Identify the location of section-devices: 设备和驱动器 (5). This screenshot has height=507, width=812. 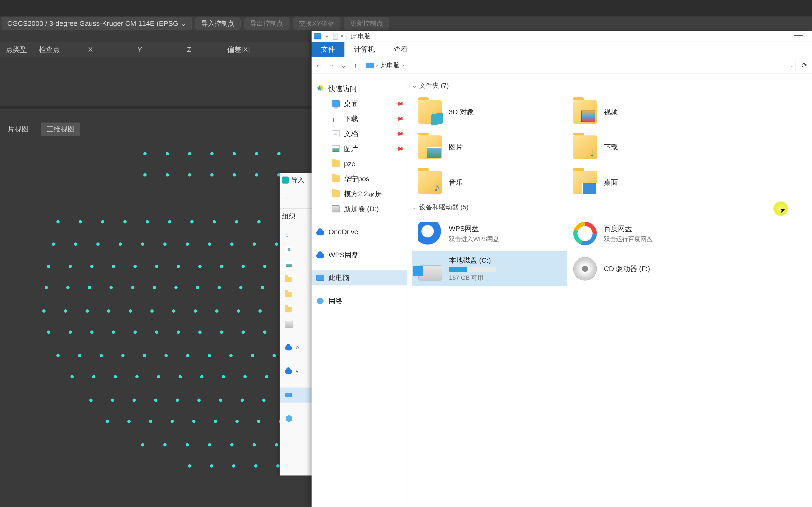
(612, 208).